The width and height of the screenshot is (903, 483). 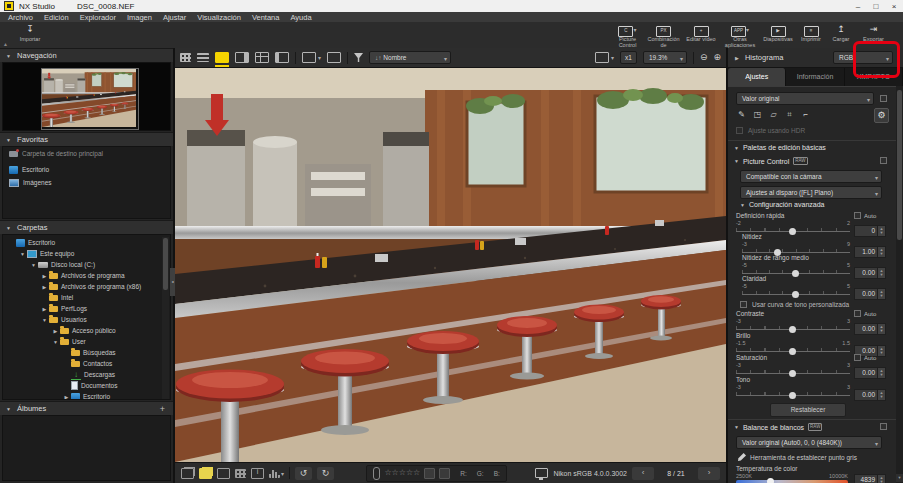 I want to click on sidebar-splitter-handle: ◂, so click(x=172, y=282).